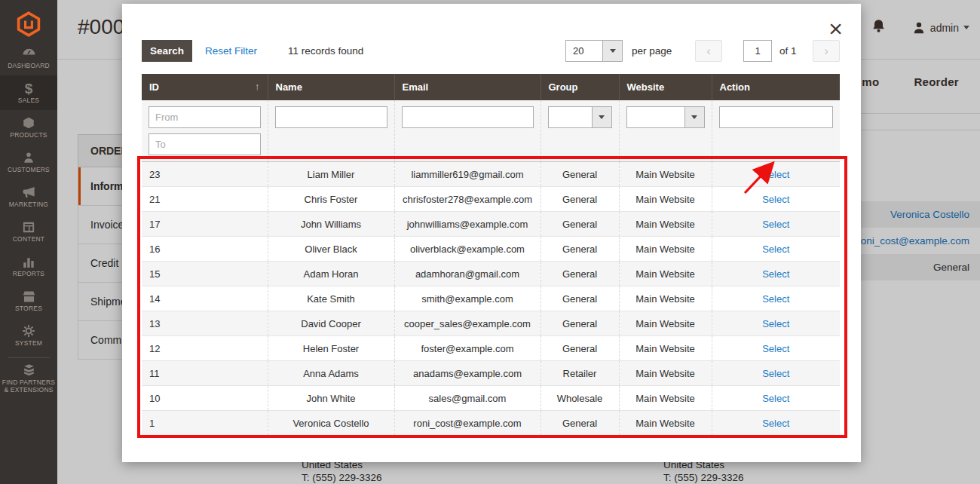  Describe the element at coordinates (467, 249) in the screenshot. I see `cell-email: oliverblack@example.com` at that location.